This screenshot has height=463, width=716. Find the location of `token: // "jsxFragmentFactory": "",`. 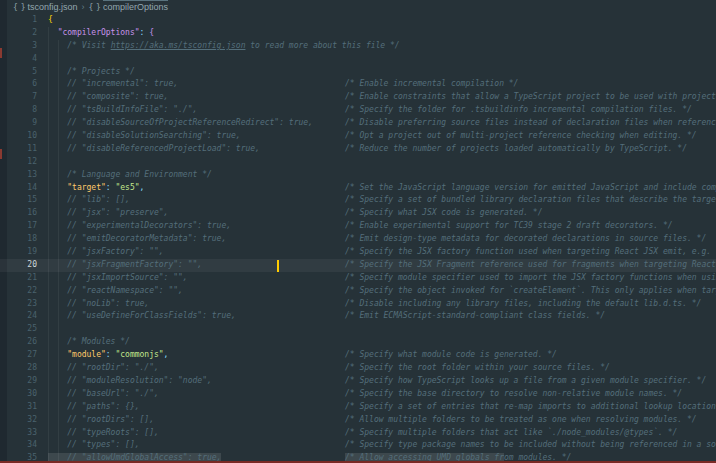

token: // "jsxFragmentFactory": "", is located at coordinates (125, 264).